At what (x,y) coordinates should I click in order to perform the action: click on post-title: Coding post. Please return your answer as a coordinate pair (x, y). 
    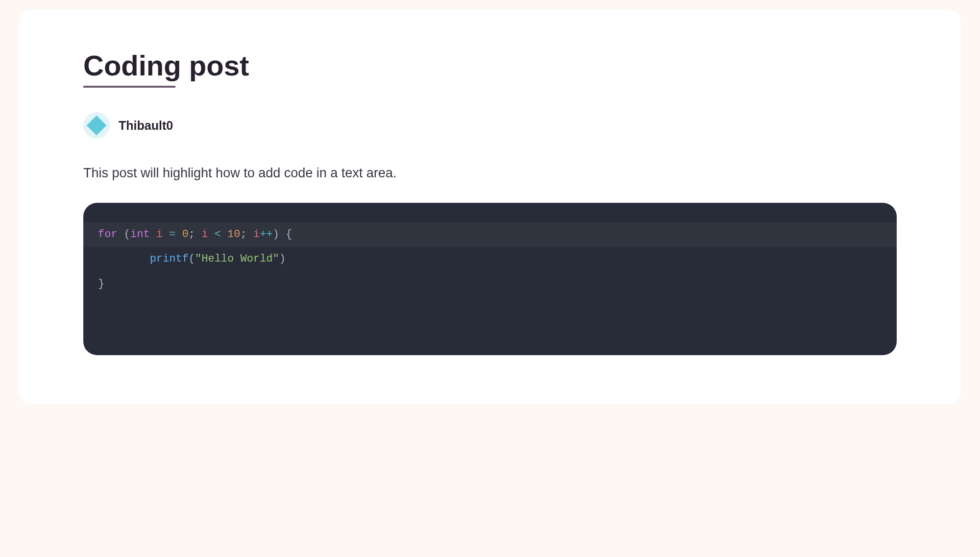
    Looking at the image, I should click on (166, 66).